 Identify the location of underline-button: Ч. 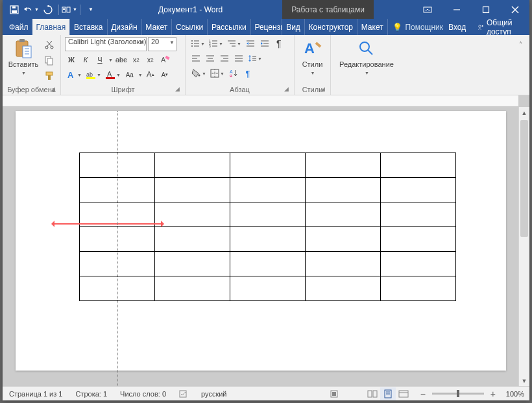
(100, 60).